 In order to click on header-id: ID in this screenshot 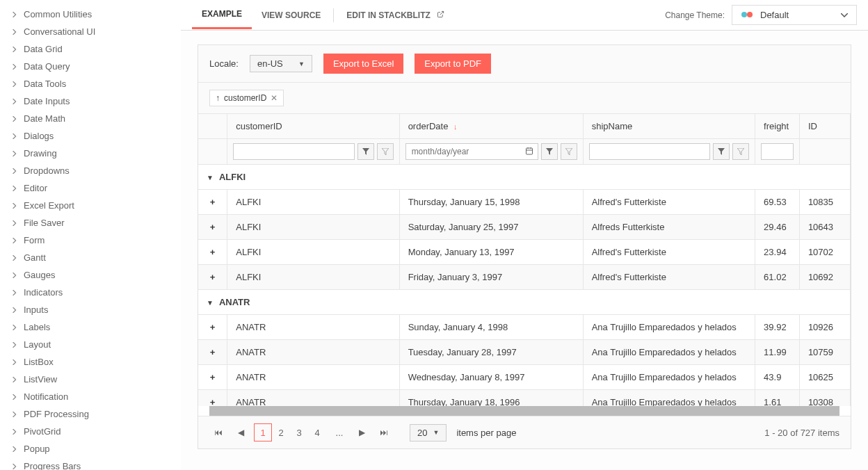, I will do `click(825, 127)`.